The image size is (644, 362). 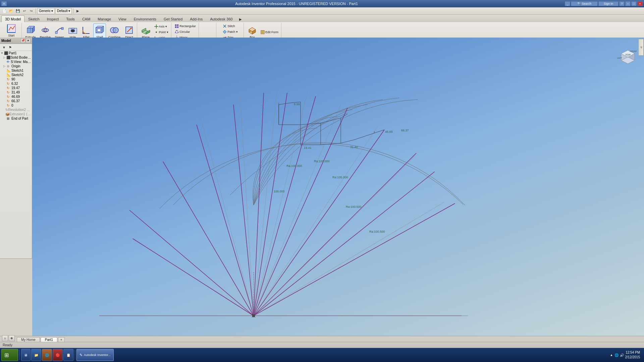 I want to click on tab-environments: Environments, so click(x=145, y=19).